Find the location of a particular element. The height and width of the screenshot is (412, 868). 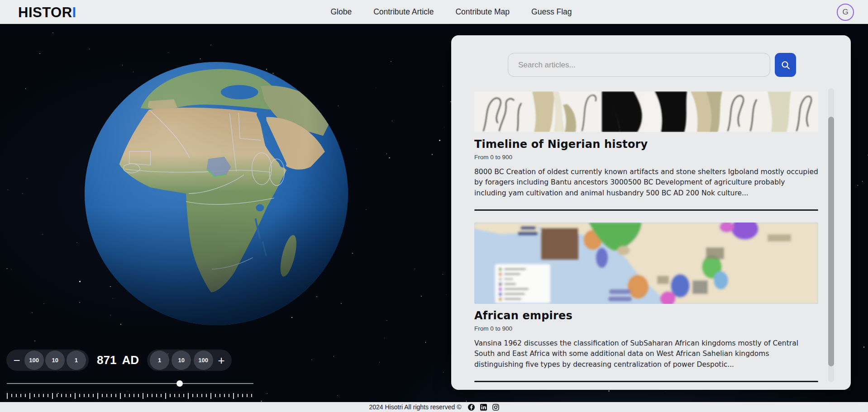

nav-item-contribute-map: Contribute Map is located at coordinates (482, 12).